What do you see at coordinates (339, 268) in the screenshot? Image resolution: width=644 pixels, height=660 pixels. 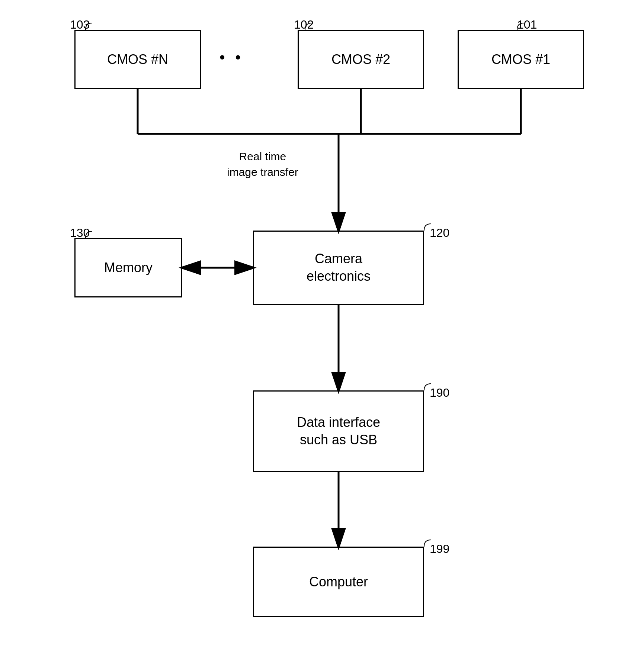 I see `camera-electronics-label: Camera electronics` at bounding box center [339, 268].